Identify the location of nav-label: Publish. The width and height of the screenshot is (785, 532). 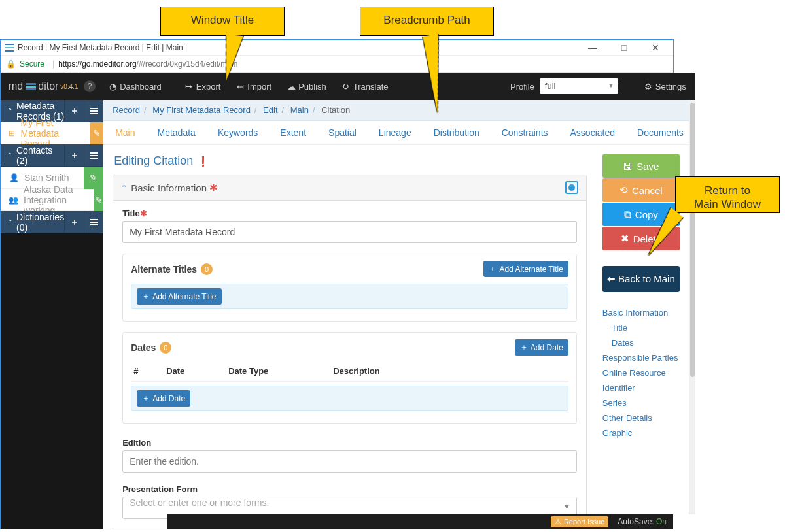
(313, 86).